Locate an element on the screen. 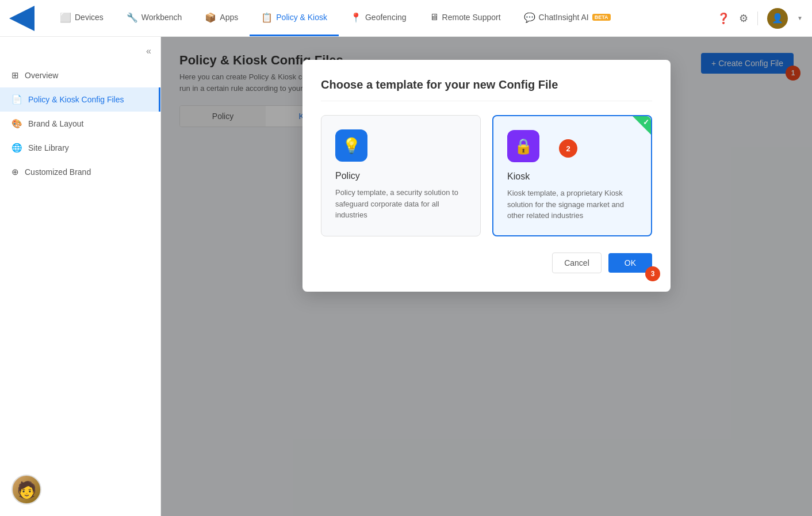 This screenshot has width=812, height=516. collapse-icon: « is located at coordinates (148, 51).